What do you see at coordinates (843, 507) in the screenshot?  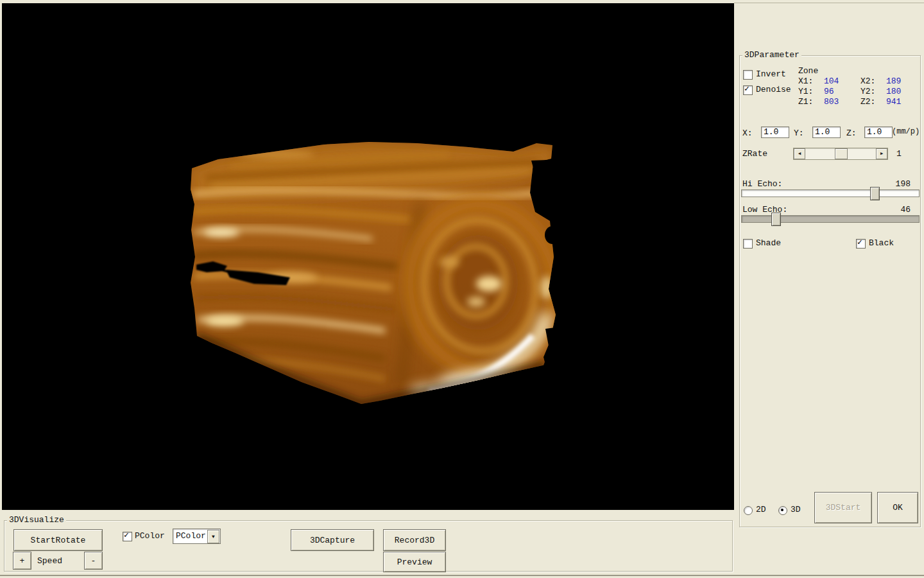 I see `start-3d-button: 3DStart` at bounding box center [843, 507].